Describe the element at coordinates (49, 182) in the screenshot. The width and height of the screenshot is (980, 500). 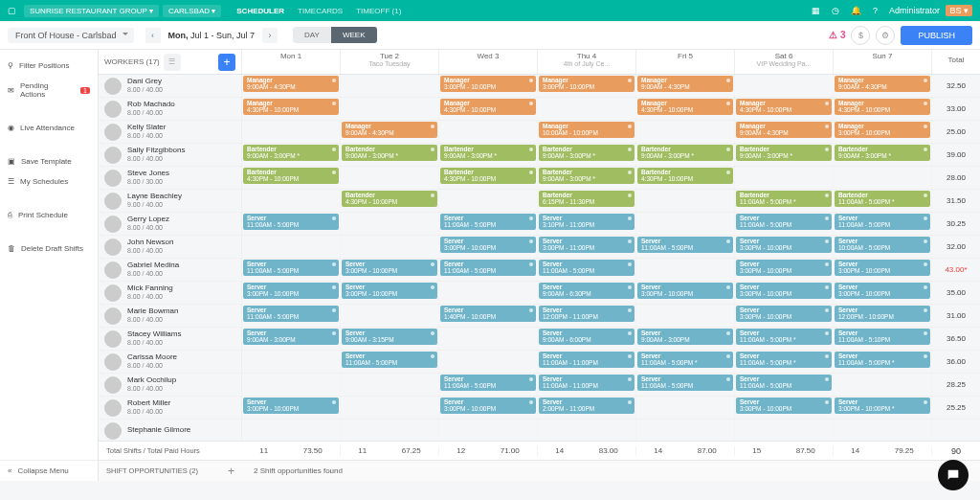
I see `my-schedules: ☰My Schedules` at that location.